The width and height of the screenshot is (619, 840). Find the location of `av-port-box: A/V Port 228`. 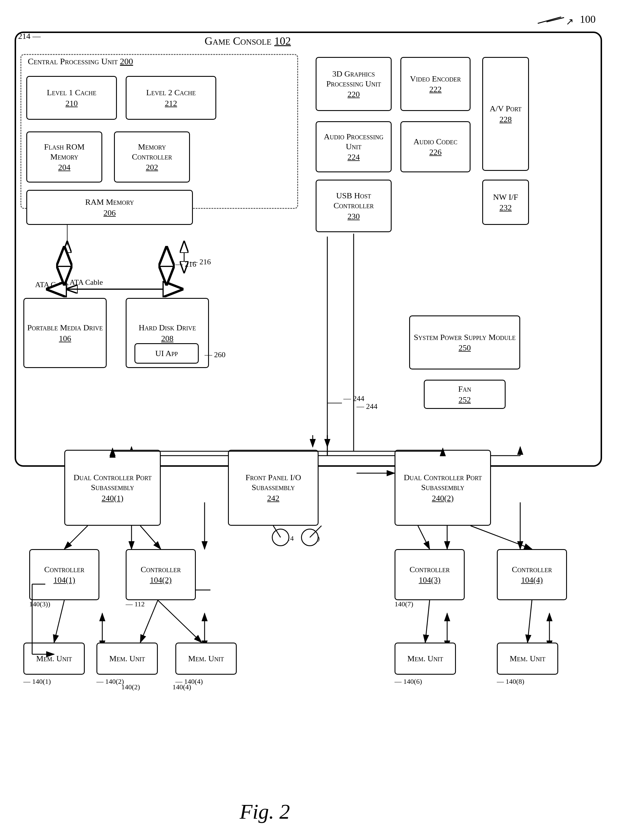

av-port-box: A/V Port 228 is located at coordinates (506, 114).